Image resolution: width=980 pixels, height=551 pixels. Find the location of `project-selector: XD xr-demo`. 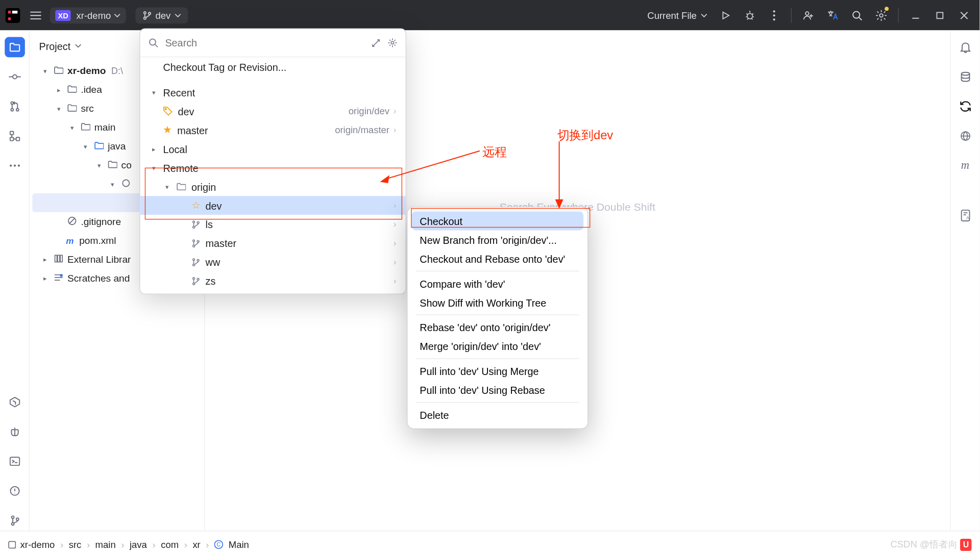

project-selector: XD xr-demo is located at coordinates (88, 15).